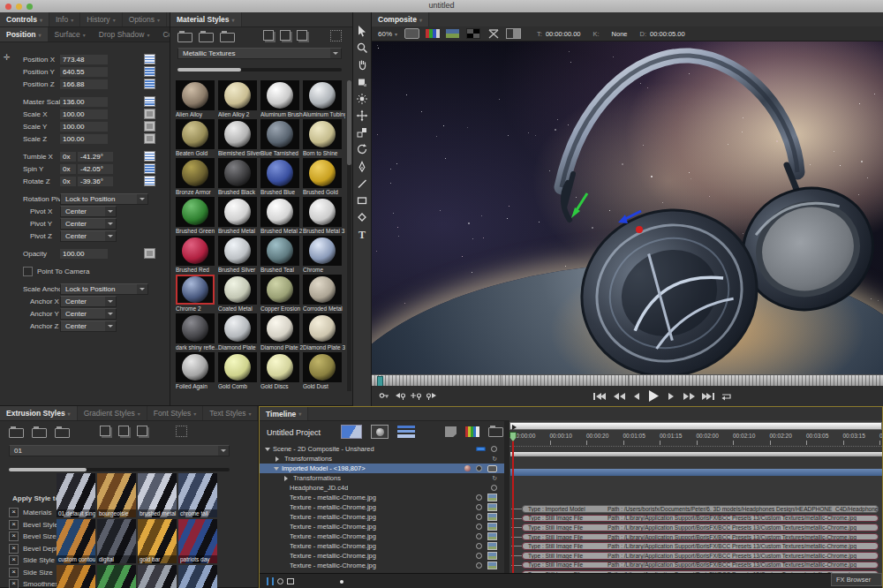 The image size is (883, 588). Describe the element at coordinates (239, 372) in the screenshot. I see `material-item: Gold Comb` at that location.